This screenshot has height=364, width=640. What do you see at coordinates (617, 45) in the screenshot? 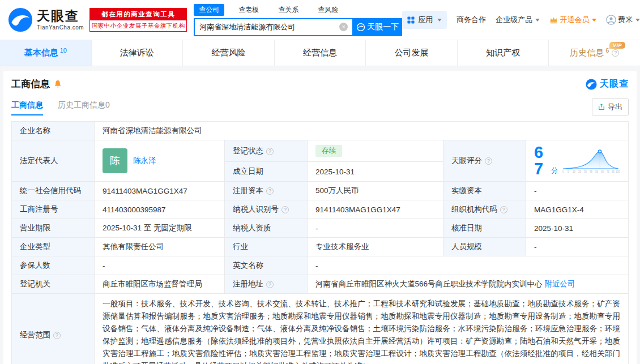
I see `vip-badge: VIP` at bounding box center [617, 45].